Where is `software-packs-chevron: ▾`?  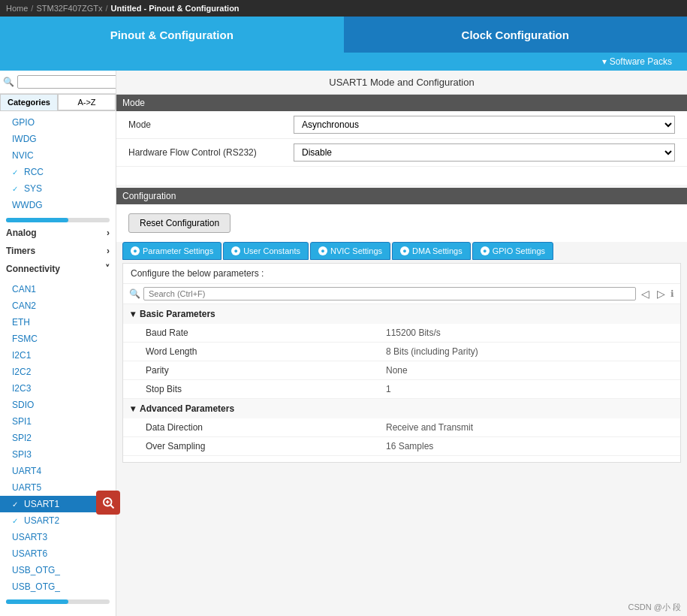 software-packs-chevron: ▾ is located at coordinates (604, 62).